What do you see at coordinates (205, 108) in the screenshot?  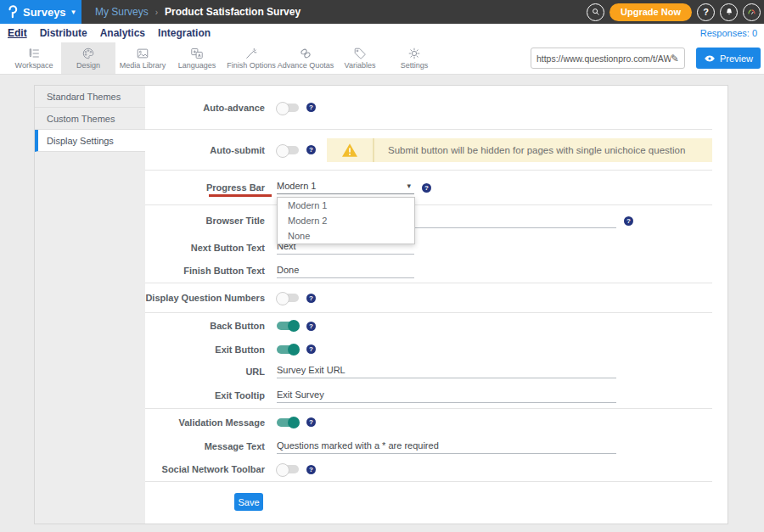 I see `auto-advance-label: Auto-advance` at bounding box center [205, 108].